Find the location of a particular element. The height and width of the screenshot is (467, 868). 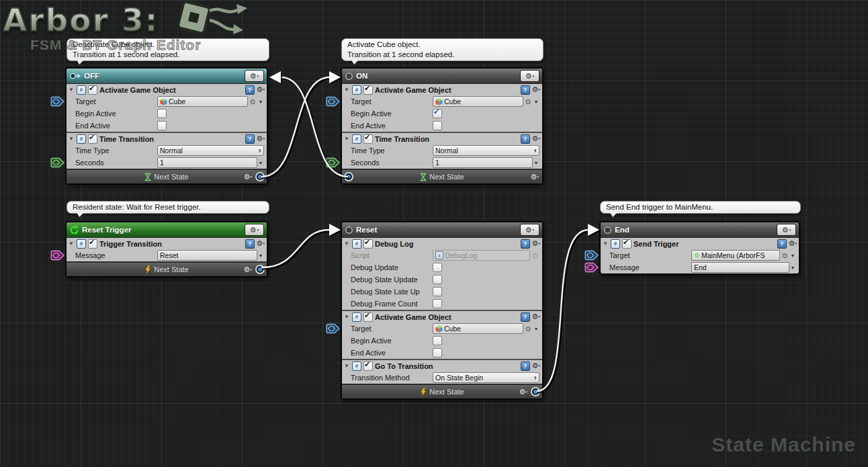

debug-state-late-update-checkbox is located at coordinates (437, 292).